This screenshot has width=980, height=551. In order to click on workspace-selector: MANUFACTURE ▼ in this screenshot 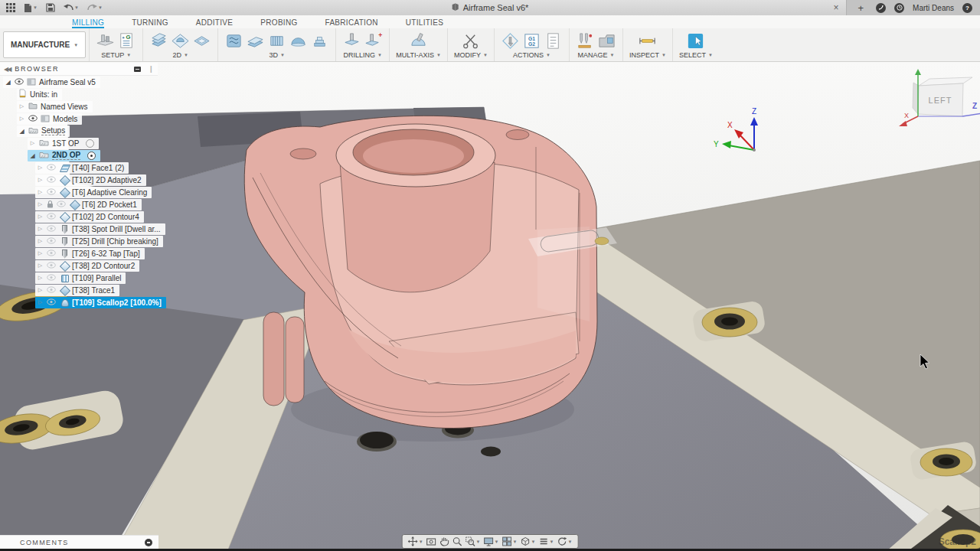, I will do `click(44, 44)`.